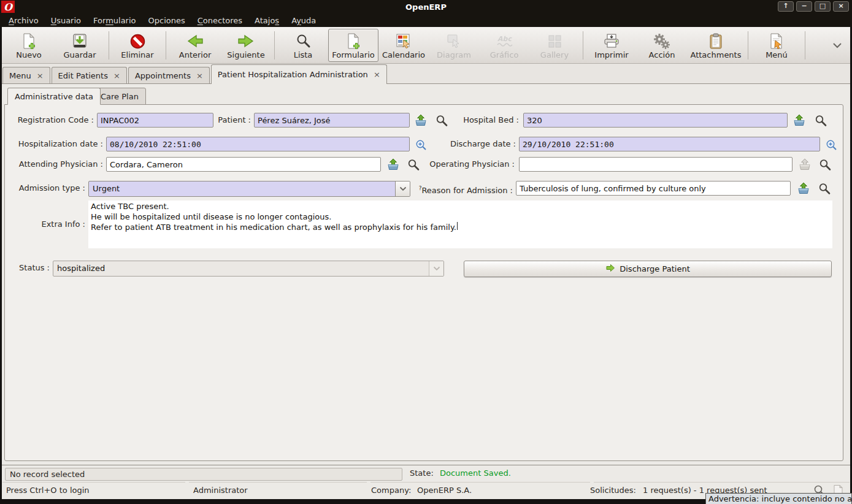 The height and width of the screenshot is (504, 852). What do you see at coordinates (48, 188) in the screenshot?
I see `admission-type-label: Admission type :` at bounding box center [48, 188].